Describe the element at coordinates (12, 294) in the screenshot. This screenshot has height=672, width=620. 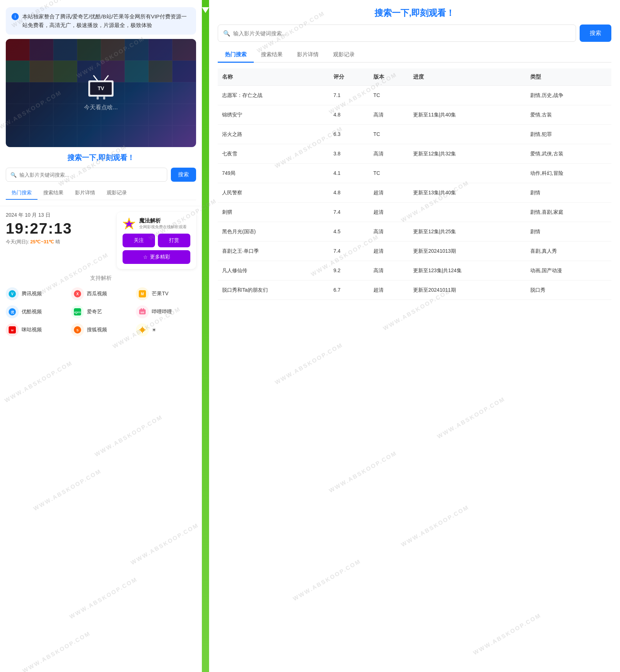
I see `tencent-icon: V` at that location.